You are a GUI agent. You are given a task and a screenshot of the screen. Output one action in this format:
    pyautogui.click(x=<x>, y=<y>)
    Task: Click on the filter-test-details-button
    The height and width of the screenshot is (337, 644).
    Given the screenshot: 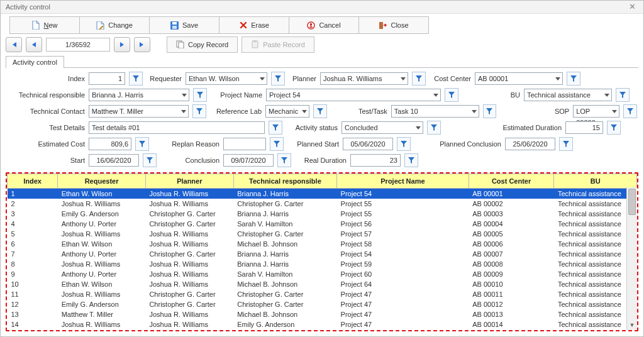 What is the action you would take?
    pyautogui.click(x=275, y=128)
    